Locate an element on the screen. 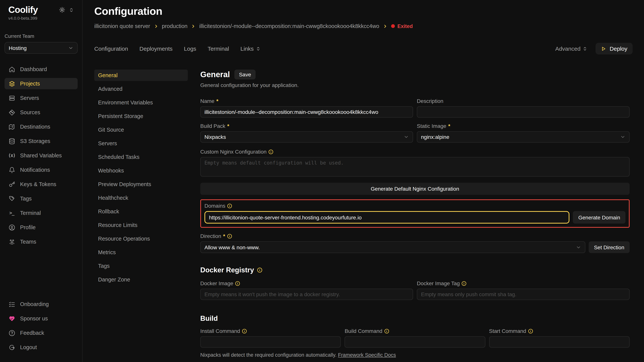 This screenshot has width=644, height=362. breadcrumb-application: illicitestonion/-module--decomposition:m… is located at coordinates (289, 26).